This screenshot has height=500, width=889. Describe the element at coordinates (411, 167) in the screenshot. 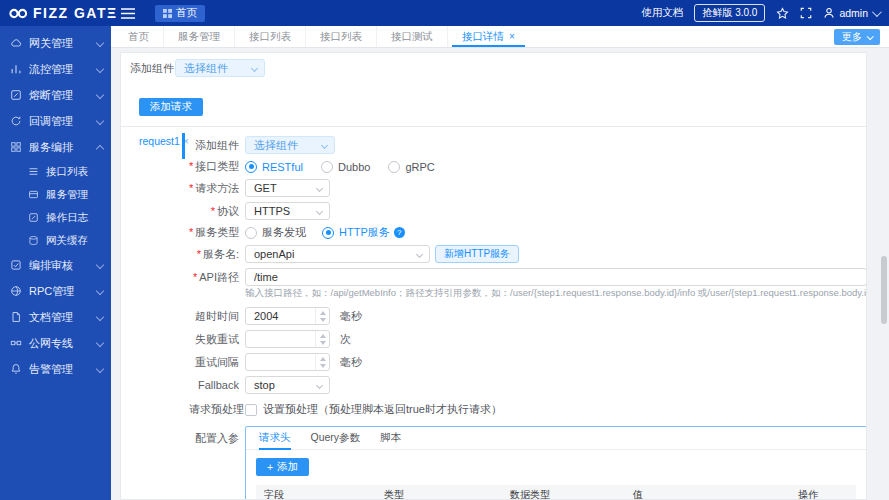

I see `api-type-radio-grpc: gRPC` at that location.